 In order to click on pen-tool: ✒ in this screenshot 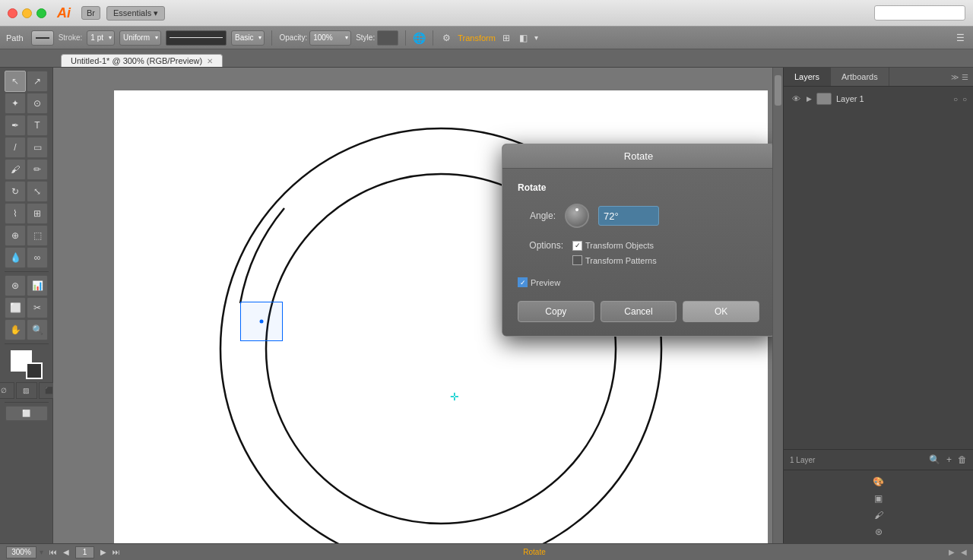, I will do `click(15, 125)`.